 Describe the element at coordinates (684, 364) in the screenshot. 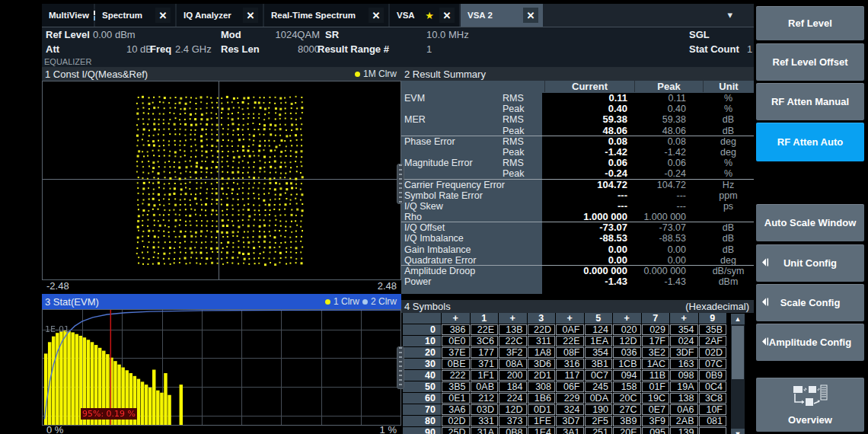

I see `symbol-cell: 163` at that location.